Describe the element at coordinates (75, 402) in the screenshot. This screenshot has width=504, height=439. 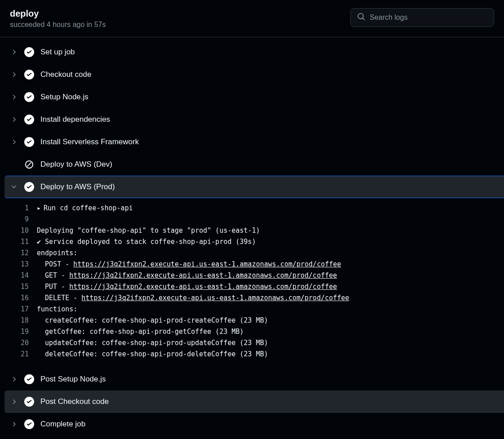
I see `step-name: Post Checkout code` at that location.